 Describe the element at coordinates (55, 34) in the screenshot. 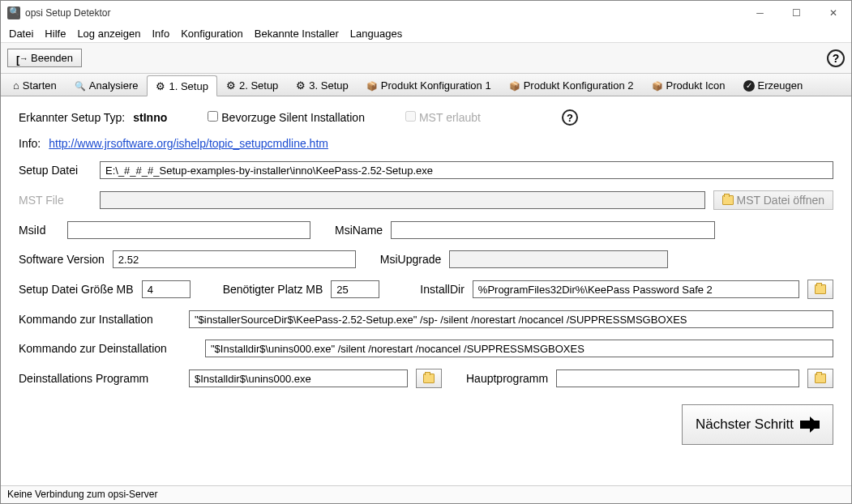

I see `menu-hilfe: Hilfe` at that location.